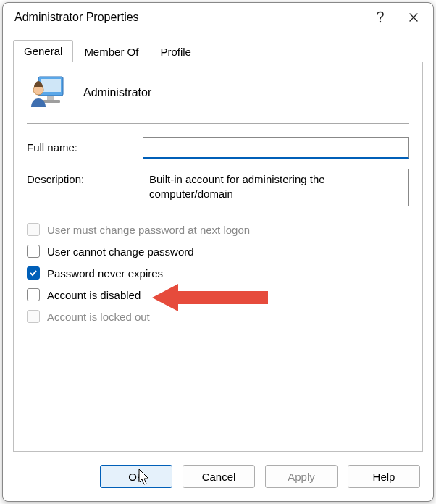 This screenshot has height=504, width=436. I want to click on checkbox-must-change-password: User must change password at next logon, so click(218, 230).